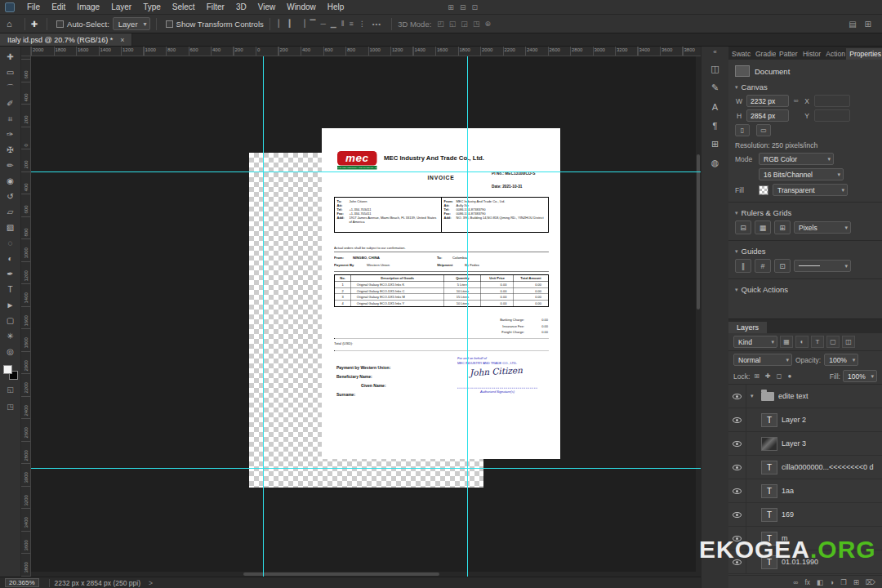 This screenshot has width=882, height=588. What do you see at coordinates (844, 582) in the screenshot?
I see `layer-group-icon: ❒` at bounding box center [844, 582].